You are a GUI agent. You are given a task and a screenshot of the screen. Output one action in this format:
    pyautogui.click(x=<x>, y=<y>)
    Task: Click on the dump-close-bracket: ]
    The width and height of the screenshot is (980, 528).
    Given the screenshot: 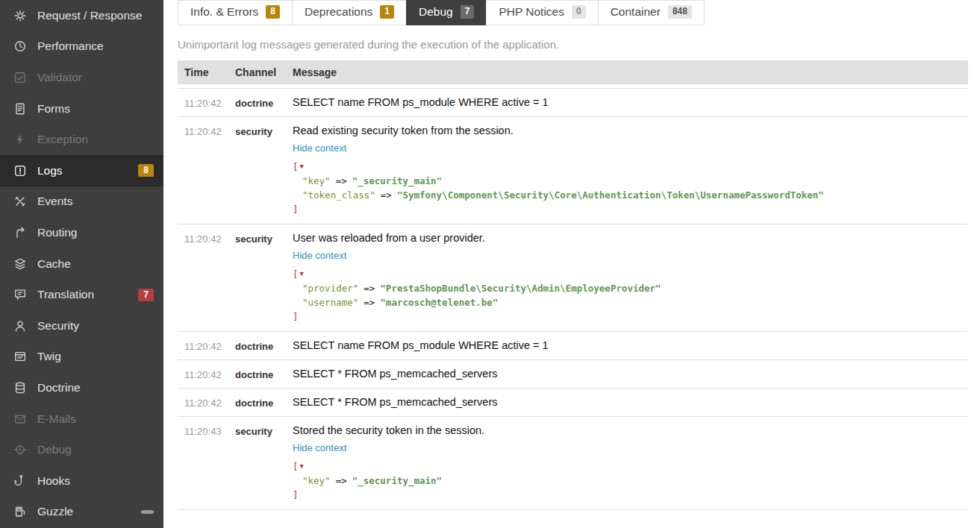 What is the action you would take?
    pyautogui.click(x=296, y=316)
    